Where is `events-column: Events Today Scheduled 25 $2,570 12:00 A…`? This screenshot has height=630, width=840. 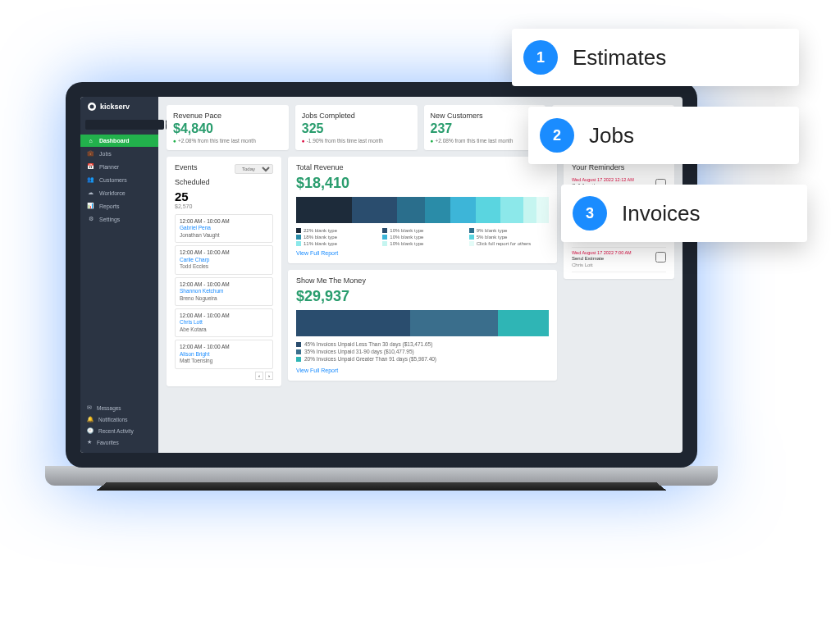
events-column: Events Today Scheduled 25 $2,570 12:00 A… is located at coordinates (224, 300).